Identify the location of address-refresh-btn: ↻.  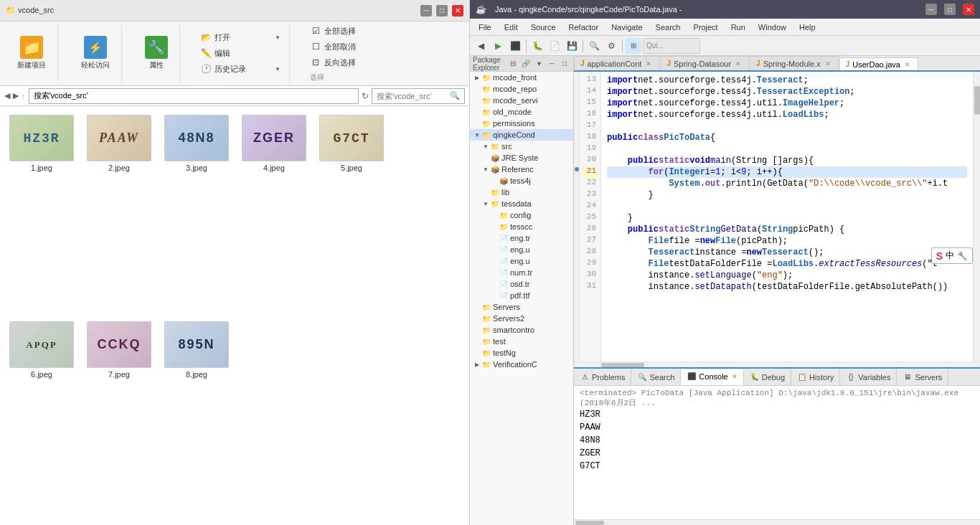
(365, 96).